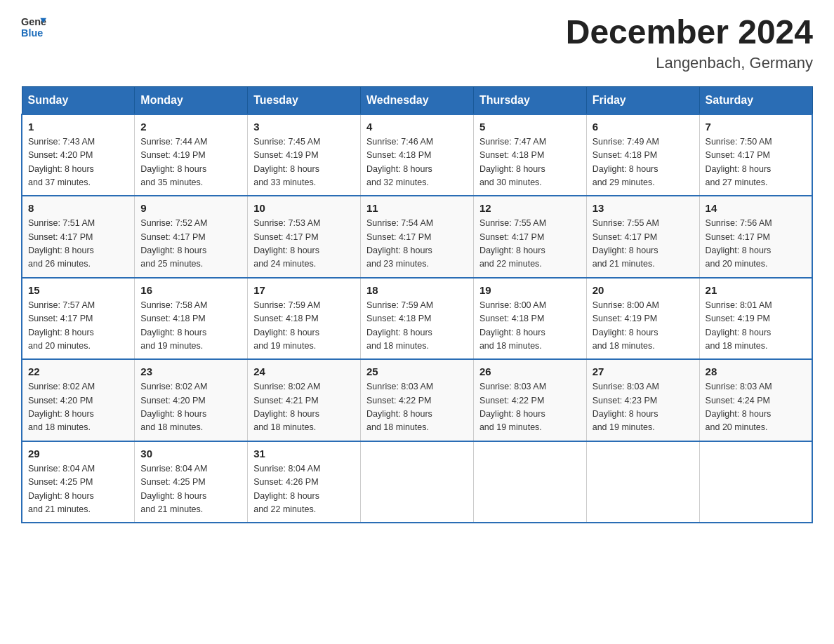 The image size is (834, 644). I want to click on column-header-monday: Monday, so click(191, 100).